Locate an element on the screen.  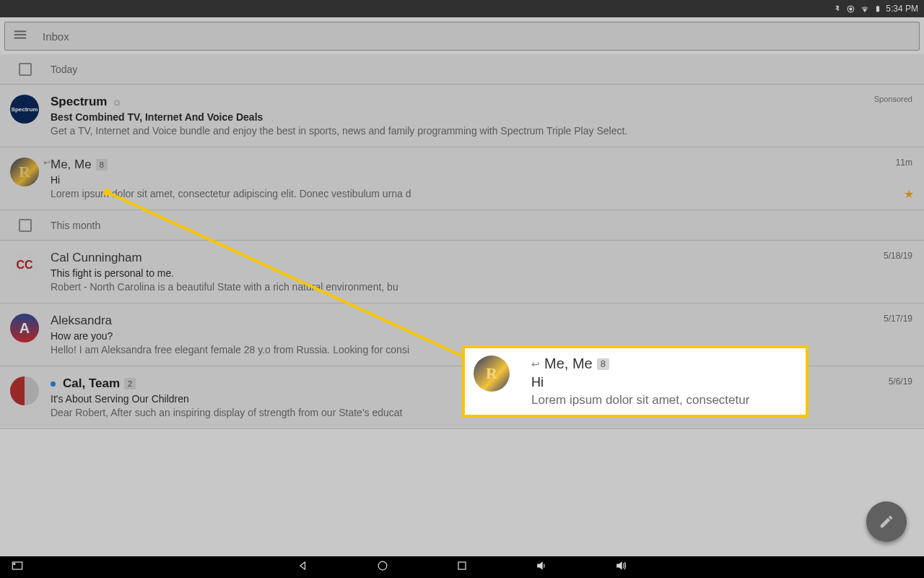
email-row: ↩ R Me, Me 8 Hi Lorem ipsum dolor sit am… is located at coordinates (462, 179).